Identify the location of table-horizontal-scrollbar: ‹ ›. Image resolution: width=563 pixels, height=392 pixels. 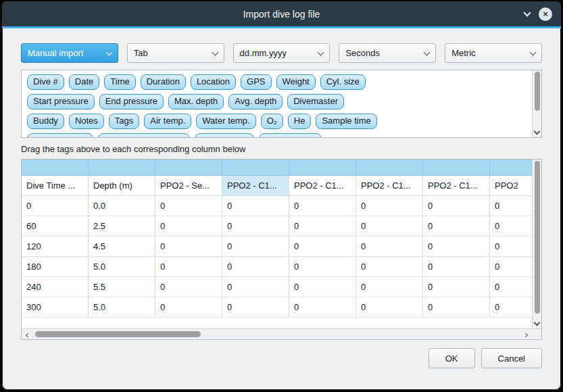
(277, 334).